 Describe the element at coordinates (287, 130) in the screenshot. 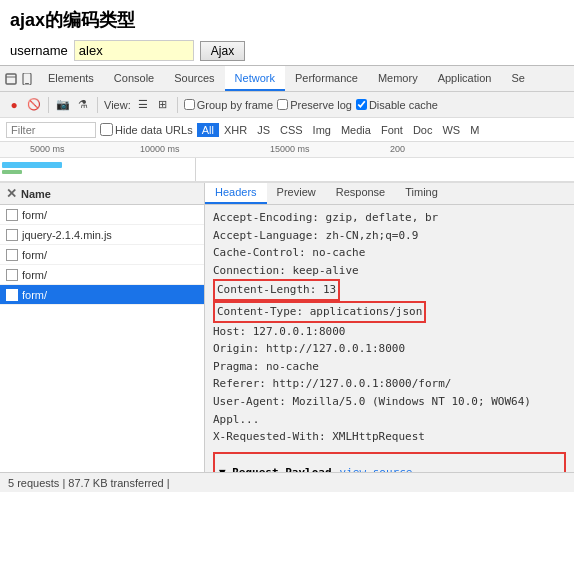

I see `filter-row: Hide data URLs All XHR JS CSS Img Media …` at that location.